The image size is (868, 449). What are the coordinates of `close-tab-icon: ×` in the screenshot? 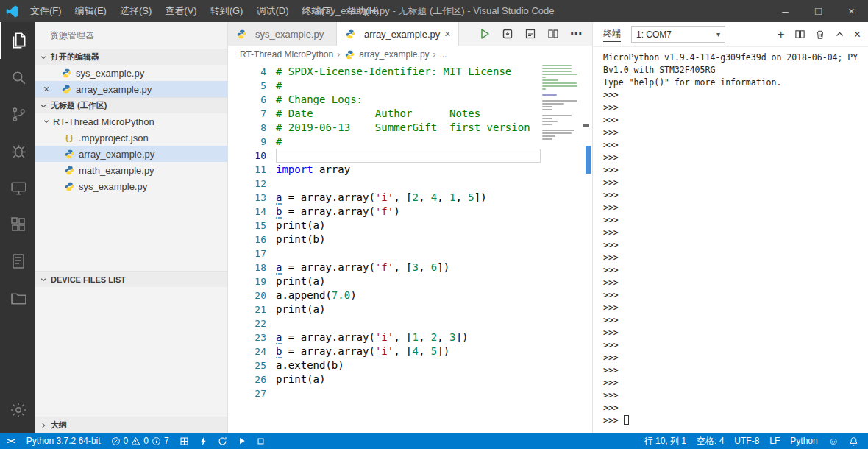 It's located at (447, 34).